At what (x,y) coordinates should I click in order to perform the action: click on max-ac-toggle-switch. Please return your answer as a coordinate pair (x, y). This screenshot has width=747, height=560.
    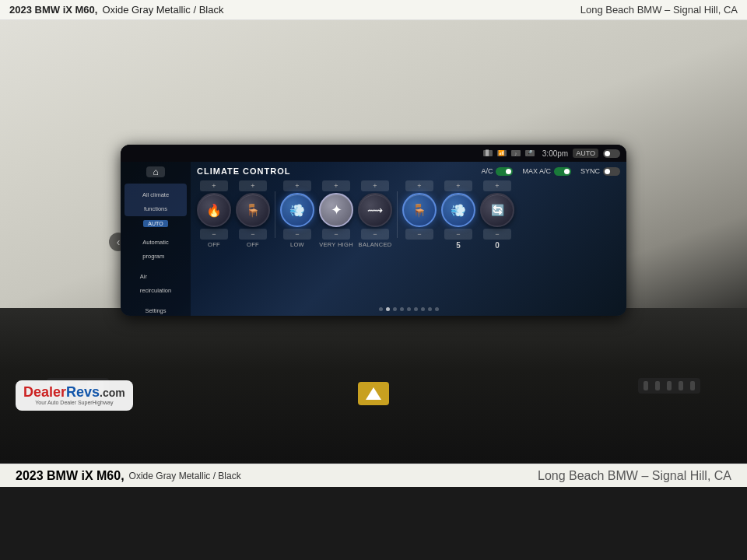
    Looking at the image, I should click on (563, 171).